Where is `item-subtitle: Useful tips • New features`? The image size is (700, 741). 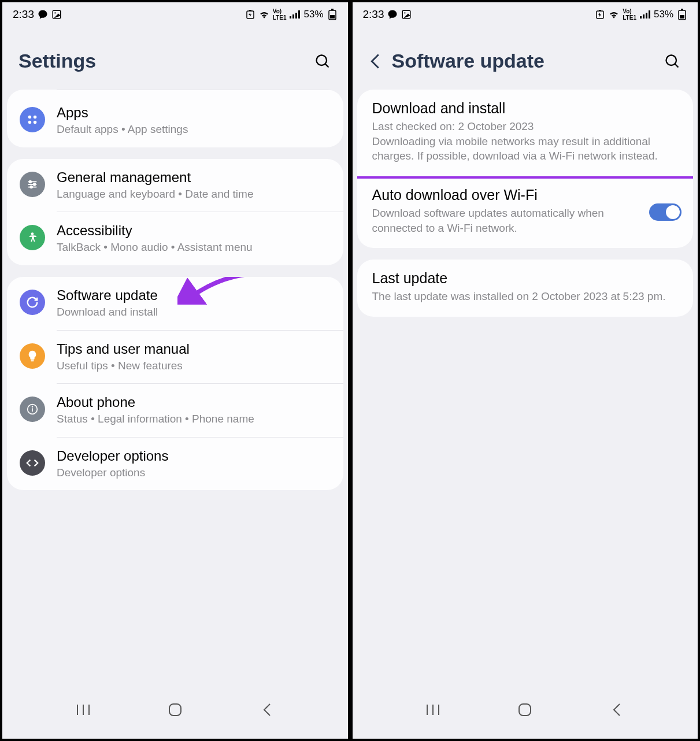 item-subtitle: Useful tips • New features is located at coordinates (194, 366).